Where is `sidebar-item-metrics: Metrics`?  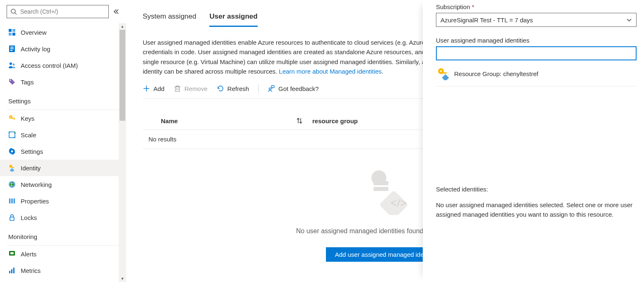 sidebar-item-metrics: Metrics is located at coordinates (63, 270).